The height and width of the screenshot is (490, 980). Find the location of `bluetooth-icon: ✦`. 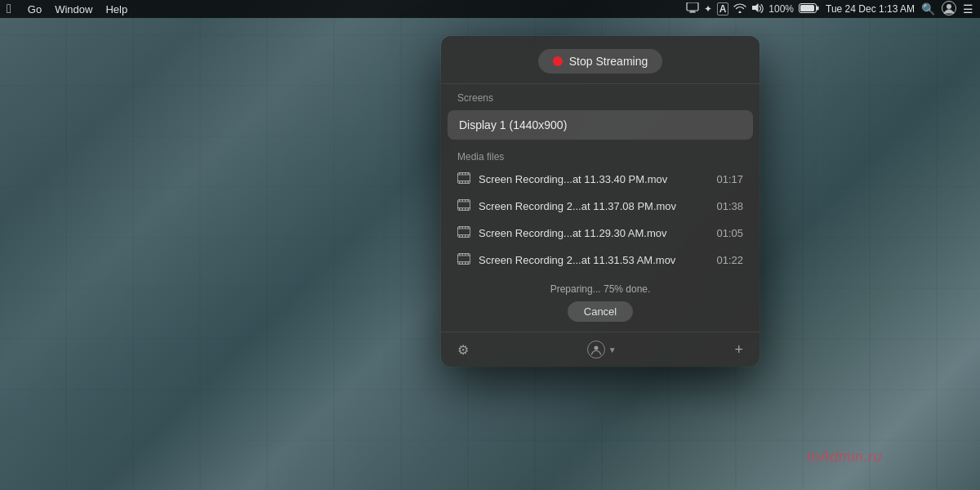

bluetooth-icon: ✦ is located at coordinates (708, 9).